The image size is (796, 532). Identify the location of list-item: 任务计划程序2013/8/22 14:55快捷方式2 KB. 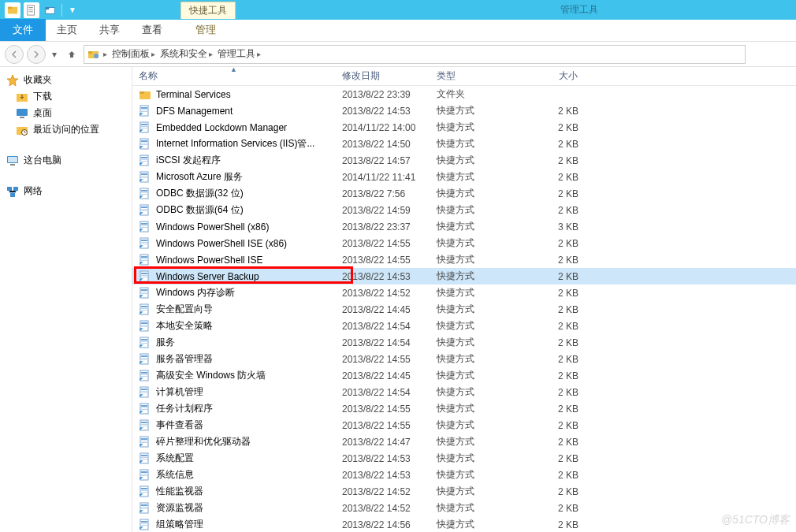
(464, 408).